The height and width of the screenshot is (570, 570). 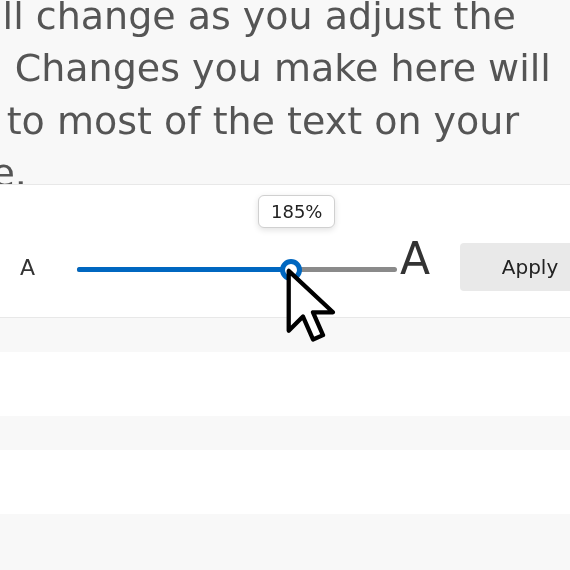 I want to click on text-size-slider, so click(x=237, y=270).